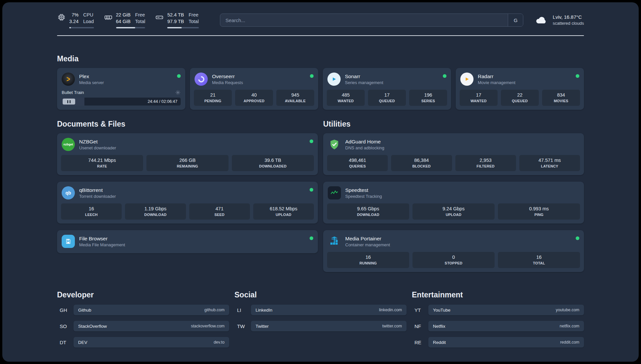 The width and height of the screenshot is (641, 364). I want to click on memory-free-label: Free, so click(140, 15).